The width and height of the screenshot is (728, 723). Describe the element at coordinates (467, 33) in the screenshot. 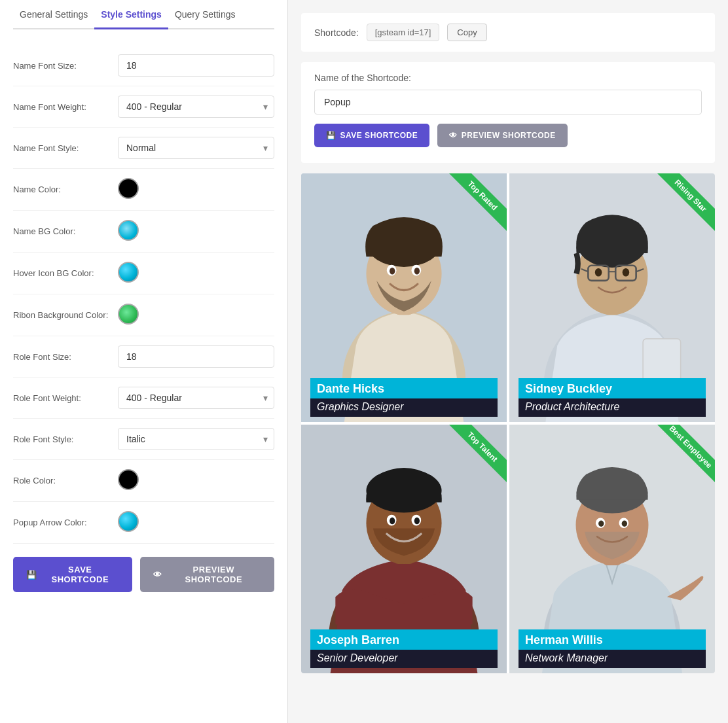

I see `copy-button: Copy` at that location.